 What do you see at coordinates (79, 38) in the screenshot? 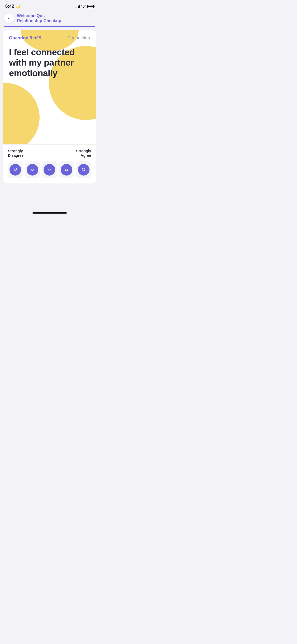
I see `question-category: Connection` at bounding box center [79, 38].